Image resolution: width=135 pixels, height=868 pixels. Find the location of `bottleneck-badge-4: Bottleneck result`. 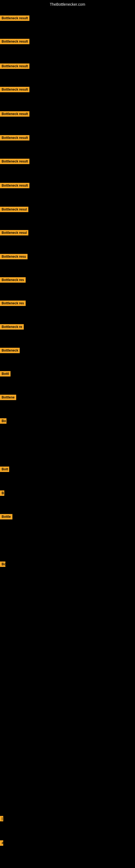

bottleneck-badge-4: Bottleneck result is located at coordinates (15, 90).